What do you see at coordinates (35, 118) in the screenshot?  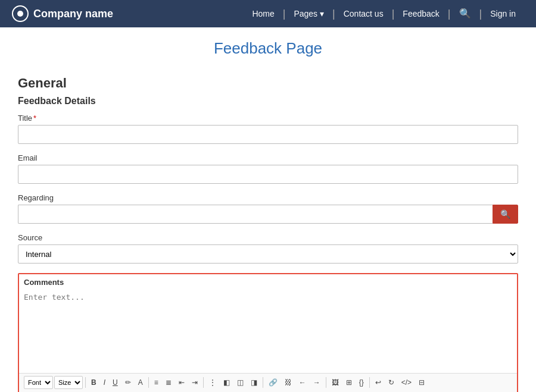 I see `title-required: *` at bounding box center [35, 118].